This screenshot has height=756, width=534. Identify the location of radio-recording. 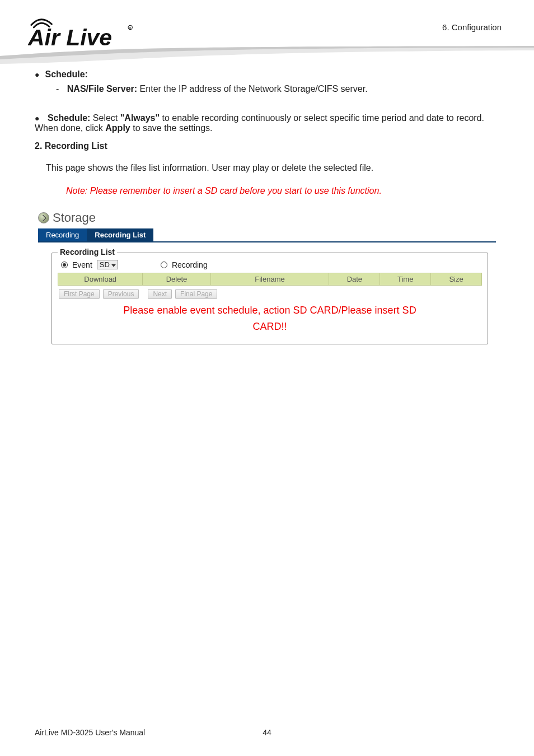
(164, 265).